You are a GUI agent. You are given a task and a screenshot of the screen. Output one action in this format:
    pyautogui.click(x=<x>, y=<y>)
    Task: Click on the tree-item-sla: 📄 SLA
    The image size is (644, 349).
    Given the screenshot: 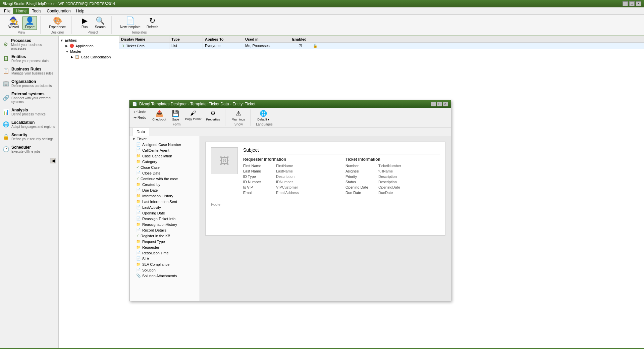 What is the action you would take?
    pyautogui.click(x=164, y=258)
    